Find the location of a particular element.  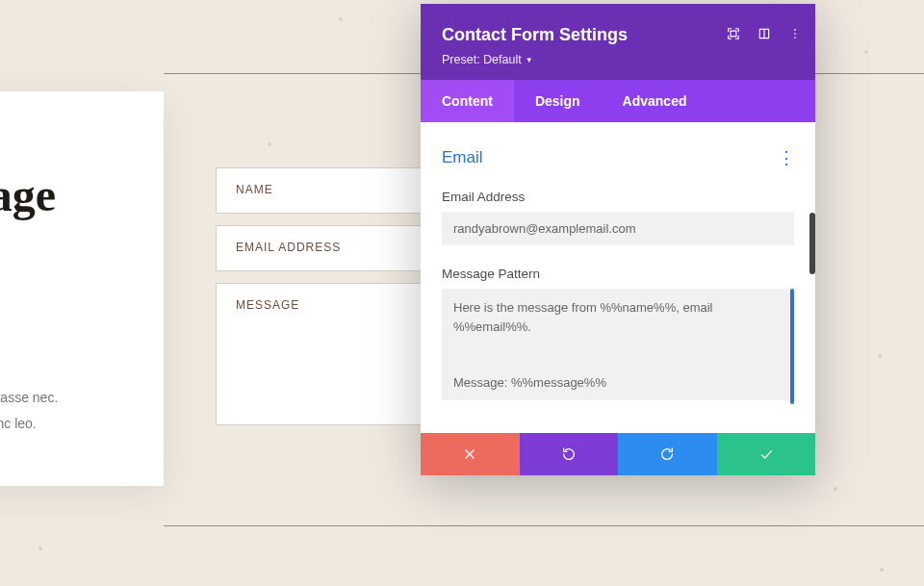

tab-content: Content is located at coordinates (468, 101).